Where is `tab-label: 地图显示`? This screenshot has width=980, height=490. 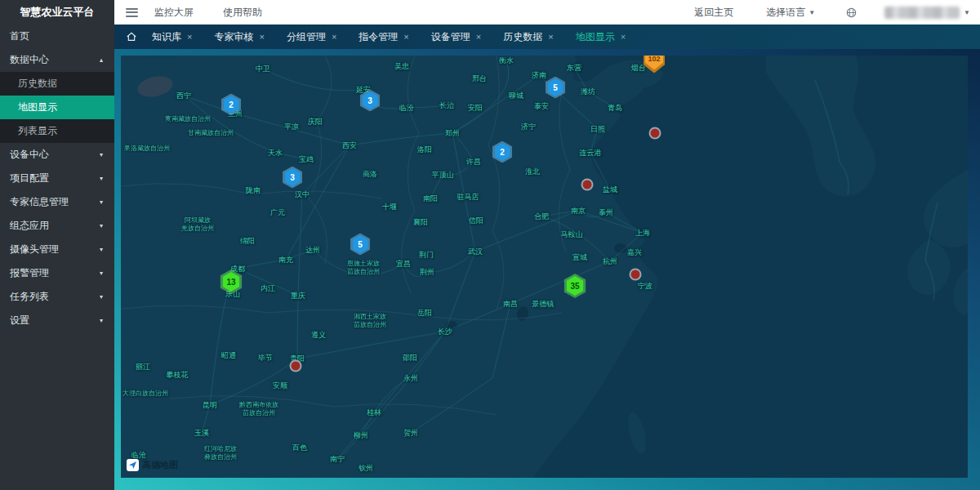
tab-label: 地图显示 is located at coordinates (595, 38).